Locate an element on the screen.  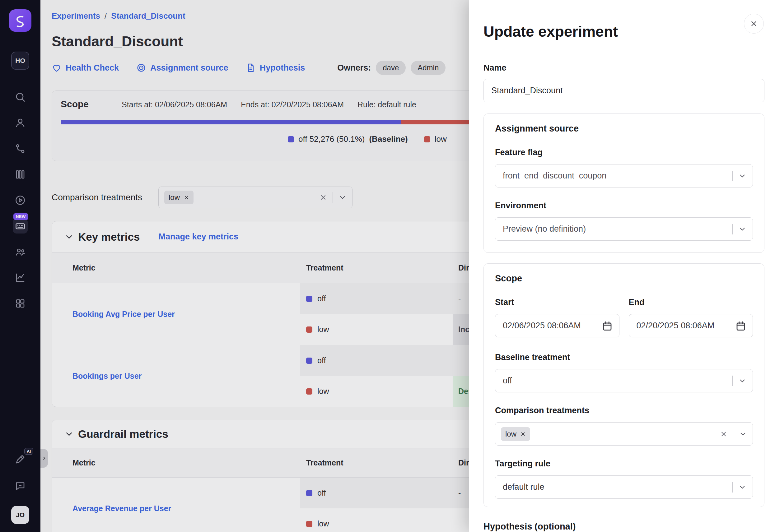
assignment-source-card: Assignment source Feature flag front_end… is located at coordinates (624, 183).